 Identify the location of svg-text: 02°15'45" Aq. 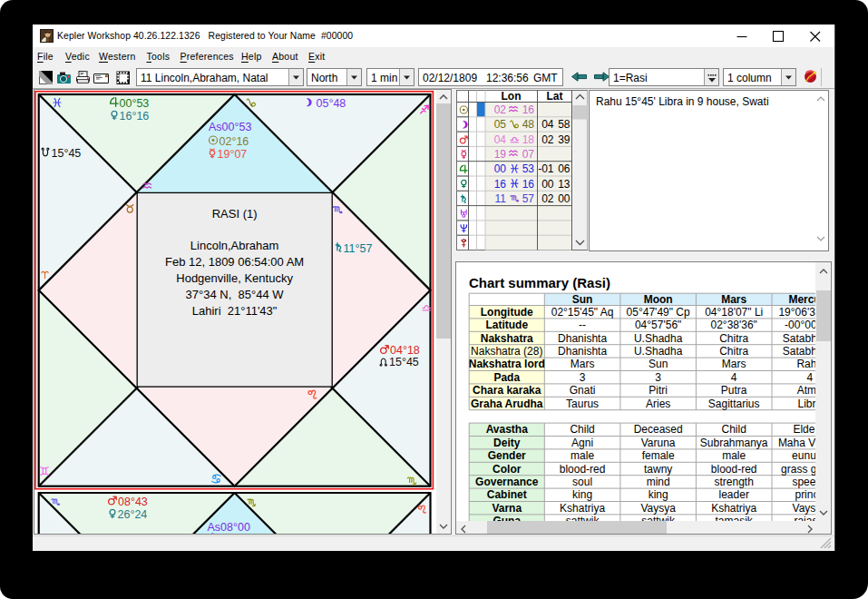
(582, 312).